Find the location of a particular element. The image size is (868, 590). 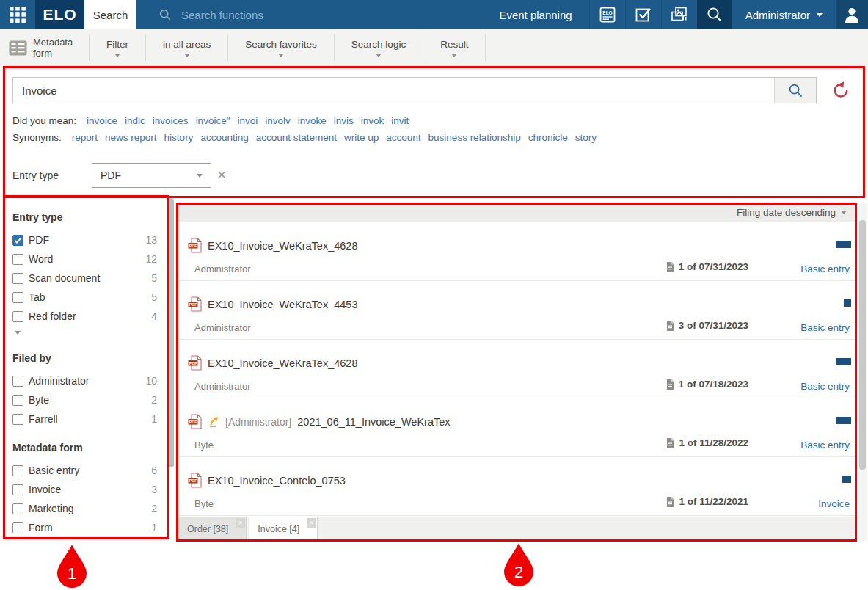

search-functions-box is located at coordinates (280, 15).